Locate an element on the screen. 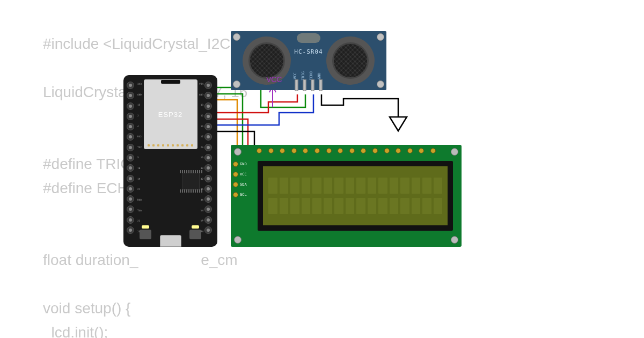 The image size is (644, 338). esp32-pin-label: 35 is located at coordinates (201, 189).